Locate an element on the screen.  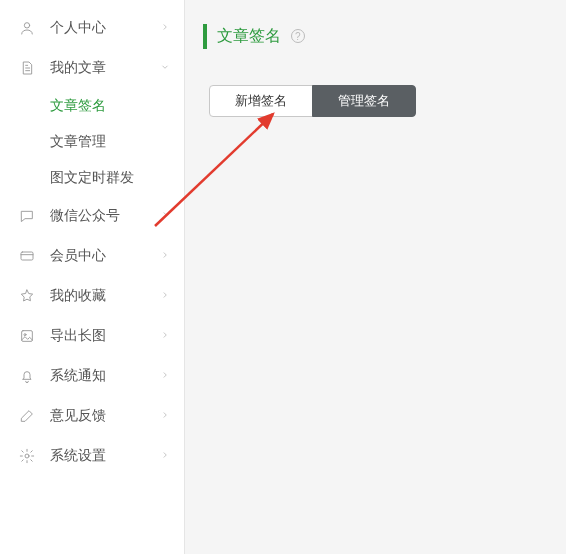
sidebar-item-label: 系统通知 is located at coordinates (105, 376).